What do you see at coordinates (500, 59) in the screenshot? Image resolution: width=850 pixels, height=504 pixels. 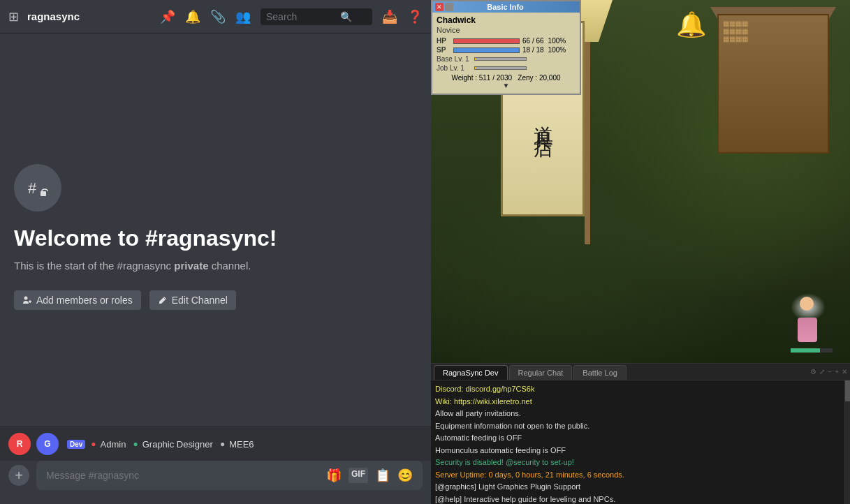 I see `base-lv-bar` at bounding box center [500, 59].